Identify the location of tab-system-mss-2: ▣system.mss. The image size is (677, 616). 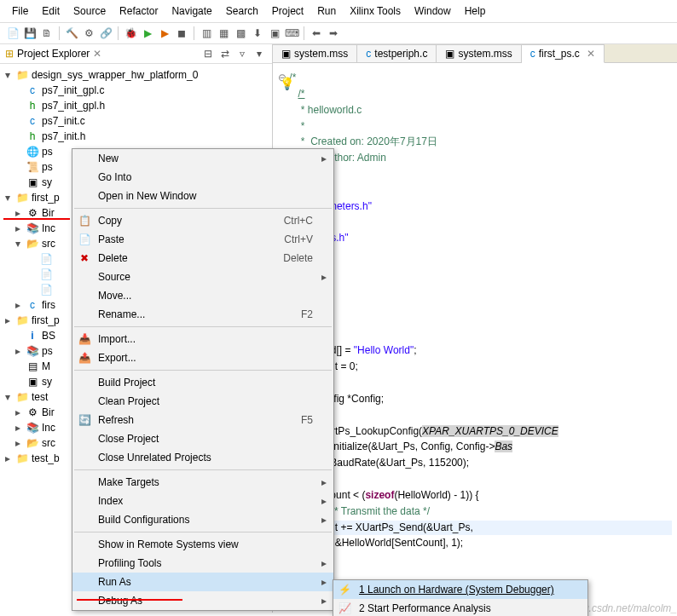
(479, 53).